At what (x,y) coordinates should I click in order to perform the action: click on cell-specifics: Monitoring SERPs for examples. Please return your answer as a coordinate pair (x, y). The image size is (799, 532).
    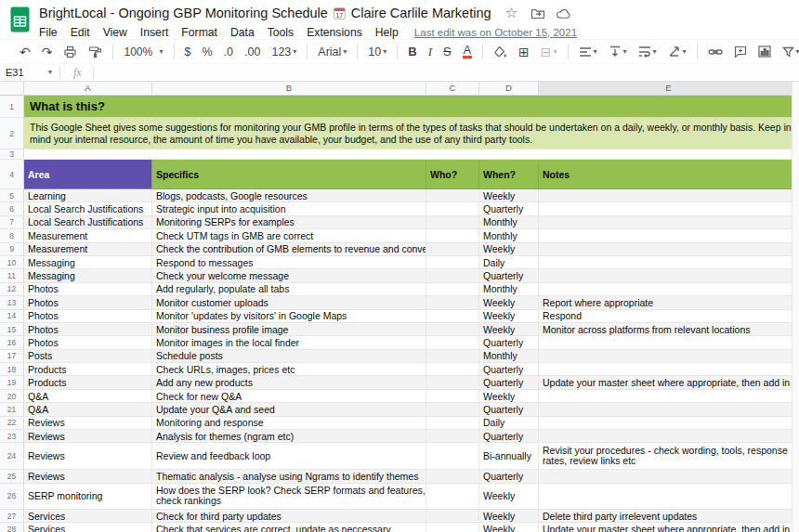
    Looking at the image, I should click on (290, 223).